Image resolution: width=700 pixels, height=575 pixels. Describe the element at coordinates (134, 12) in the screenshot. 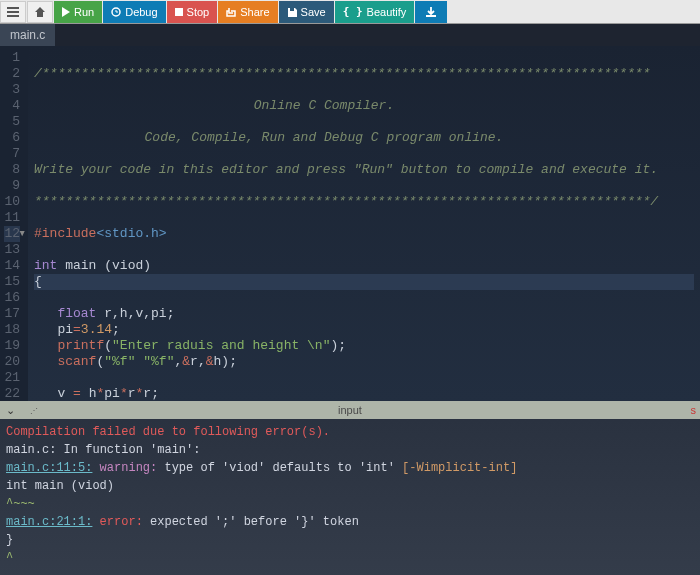

I see `debug-button: Debug` at that location.